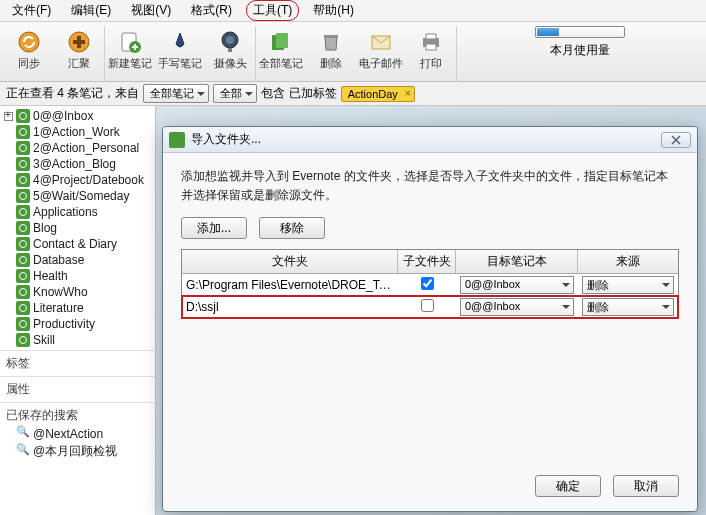 The width and height of the screenshot is (706, 515). Describe the element at coordinates (78, 276) in the screenshot. I see `notebook-item: Health` at that location.